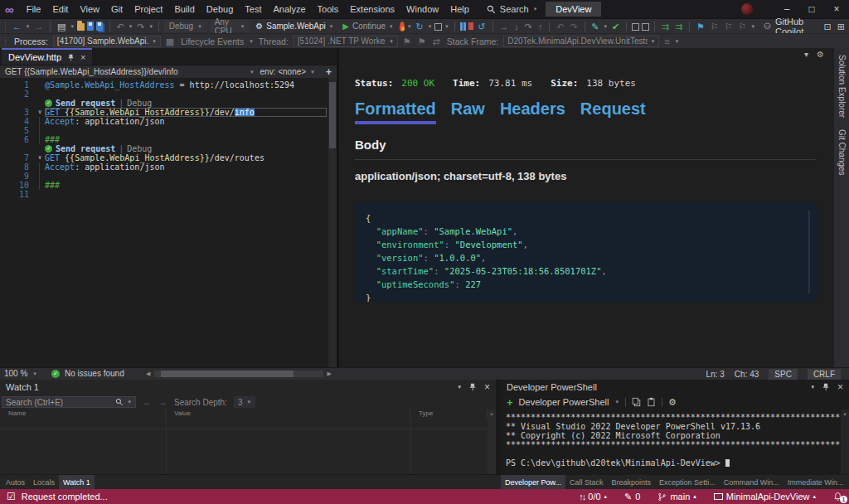 This screenshot has width=849, height=504. Describe the element at coordinates (671, 442) in the screenshot. I see `terminal-output: ****************************************…` at that location.